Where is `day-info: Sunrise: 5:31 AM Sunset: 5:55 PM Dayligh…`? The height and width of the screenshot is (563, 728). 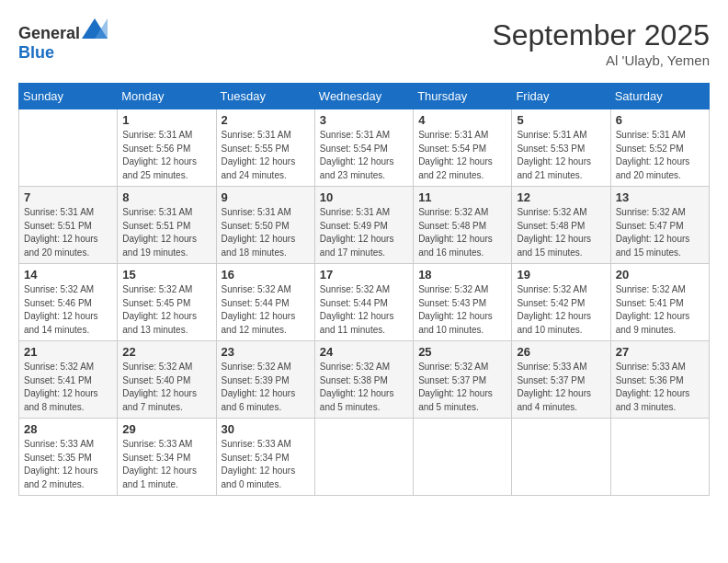
day-info: Sunrise: 5:31 AM Sunset: 5:55 PM Dayligh… is located at coordinates (266, 155).